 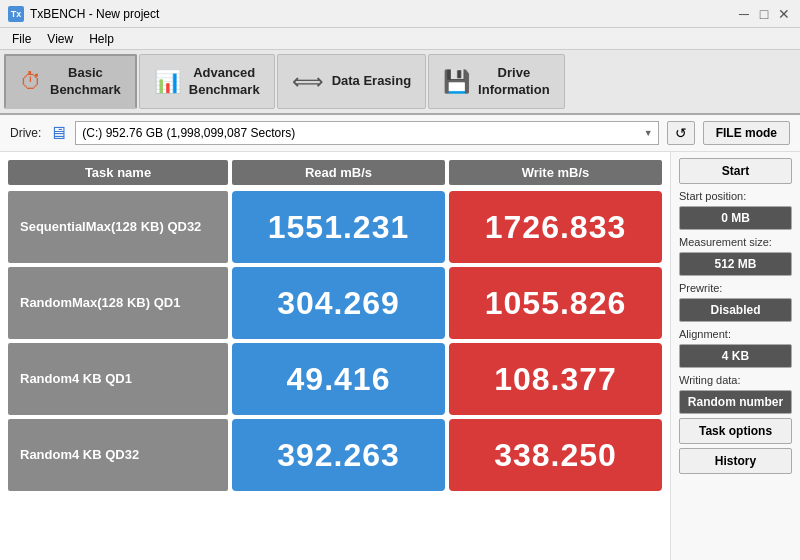 I want to click on drive-label: Drive:, so click(x=26, y=133).